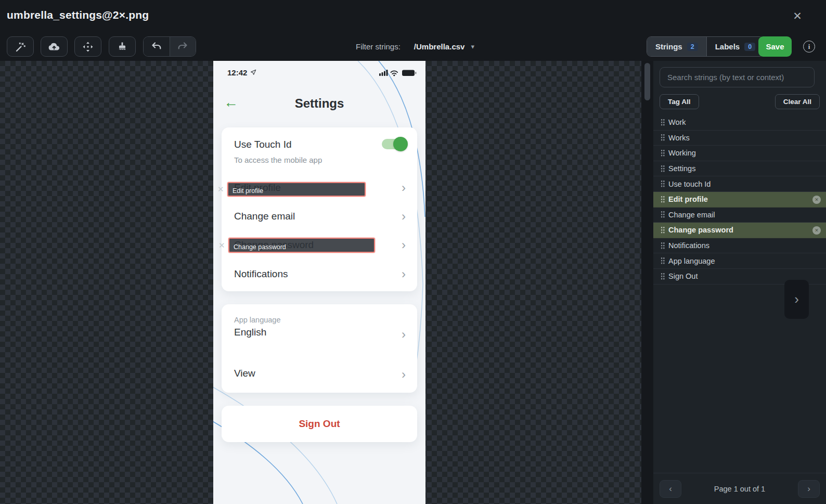  I want to click on status-bar-icons, so click(398, 74).